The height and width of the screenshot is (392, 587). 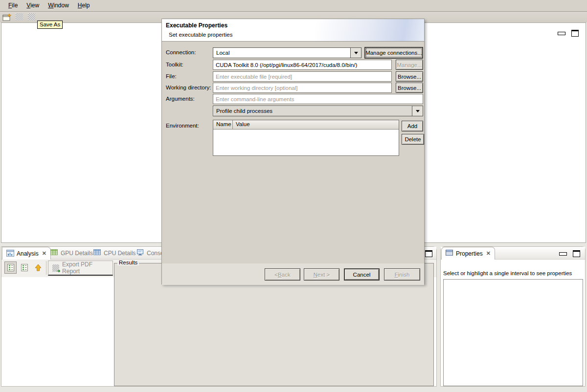 What do you see at coordinates (402, 275) in the screenshot?
I see `finish-button: Finish` at bounding box center [402, 275].